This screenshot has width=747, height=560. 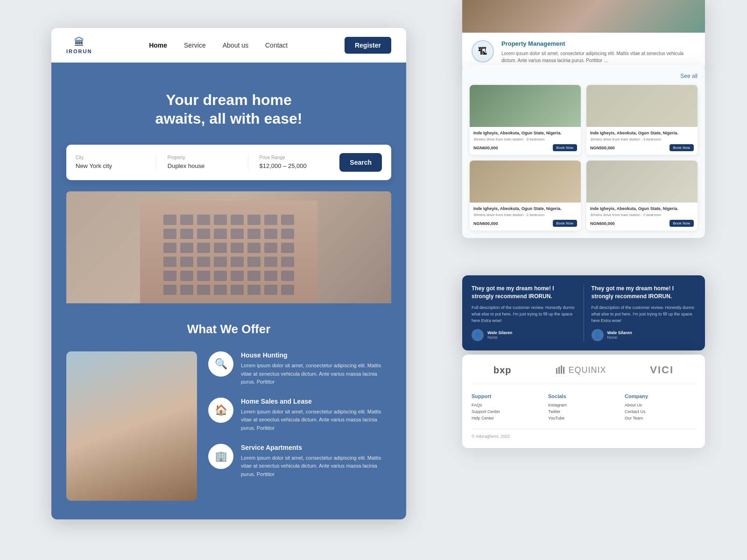 I want to click on property-mgmt-desc: Lorem ipsum dolor sit amet, consectetur …, so click(x=599, y=57).